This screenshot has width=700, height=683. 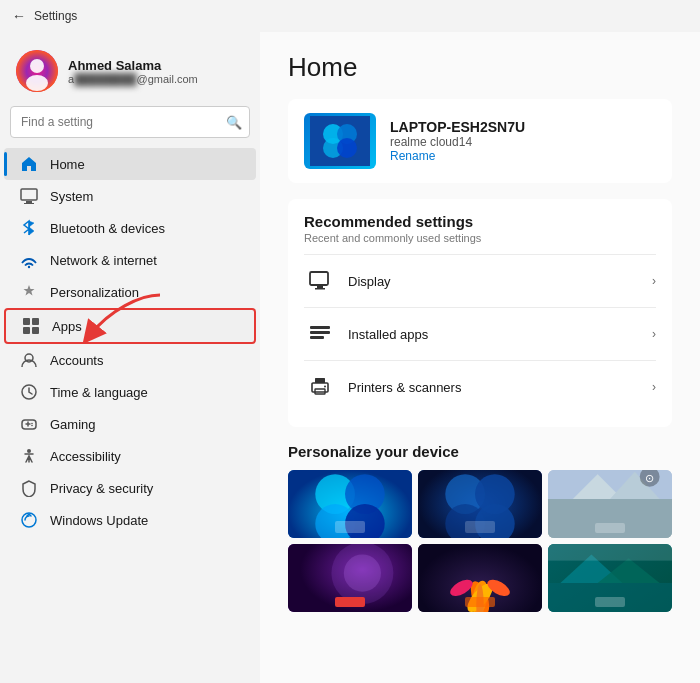 What do you see at coordinates (130, 326) in the screenshot?
I see `sidebar-item-apps: Apps` at bounding box center [130, 326].